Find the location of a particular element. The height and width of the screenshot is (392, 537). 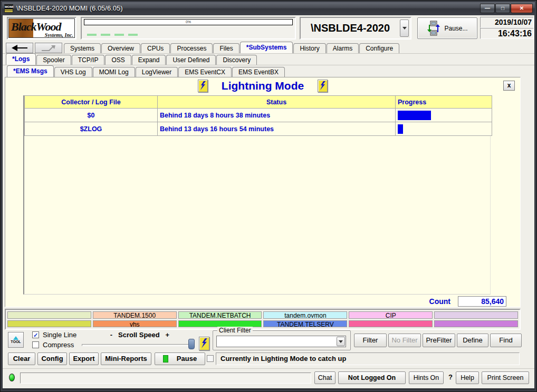

scroll-speed-minus: - is located at coordinates (111, 335).